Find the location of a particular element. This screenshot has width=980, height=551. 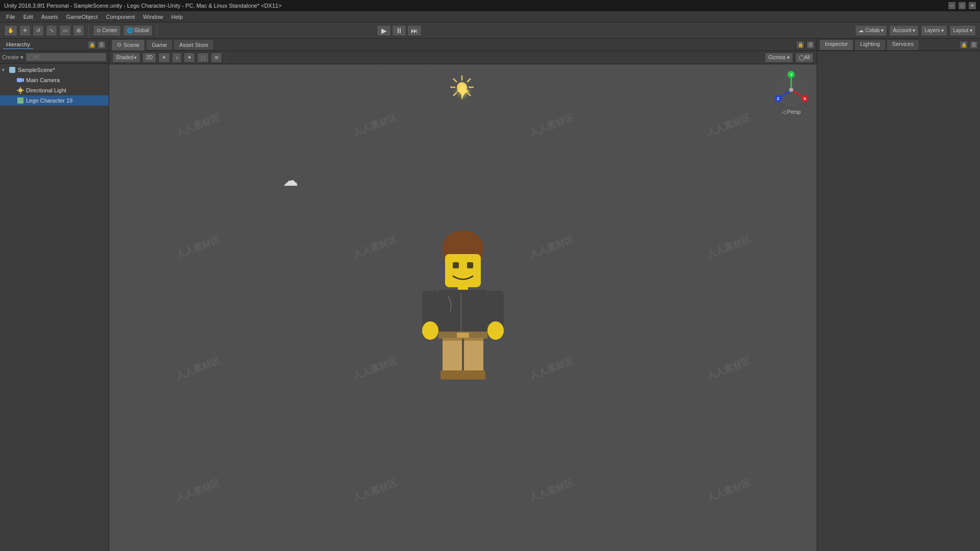

toolbar-right: ☁ Collab ▾ Account ▾ Layers ▾ Layout ▾ is located at coordinates (916, 31).